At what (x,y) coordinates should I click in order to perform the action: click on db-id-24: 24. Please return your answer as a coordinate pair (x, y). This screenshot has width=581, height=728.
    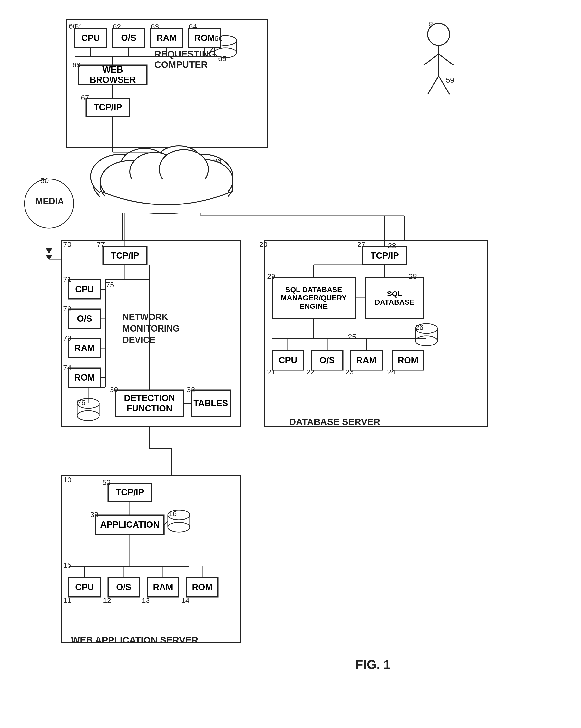
    Looking at the image, I should click on (391, 372).